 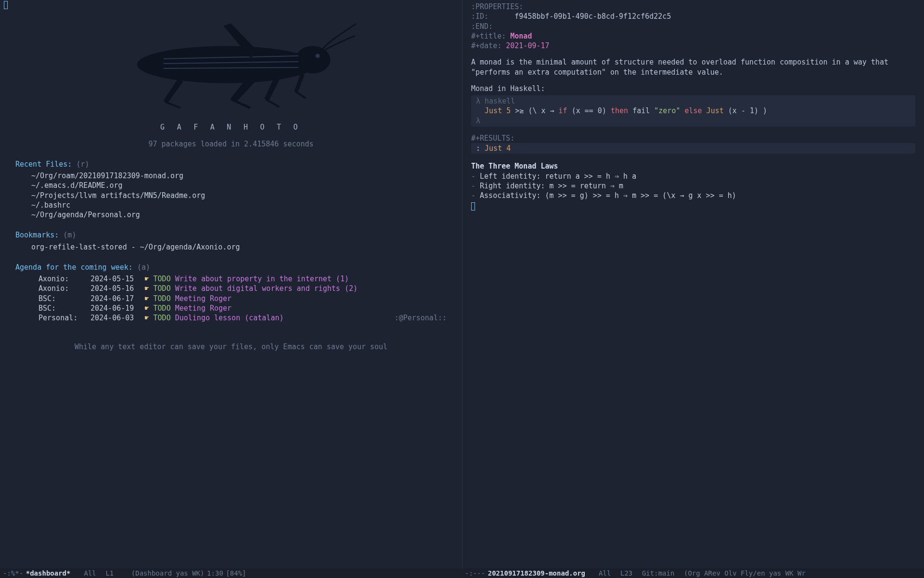 What do you see at coordinates (231, 308) in the screenshot?
I see `agenda-item: BSC:2024-06-19☛ TODO Meeting Roger` at bounding box center [231, 308].